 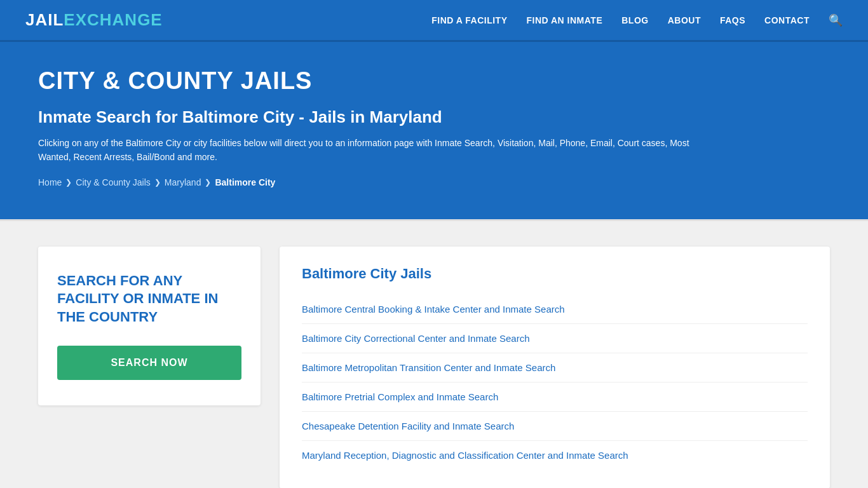 What do you see at coordinates (94, 20) in the screenshot?
I see `logo: JAILEXCHANGE` at bounding box center [94, 20].